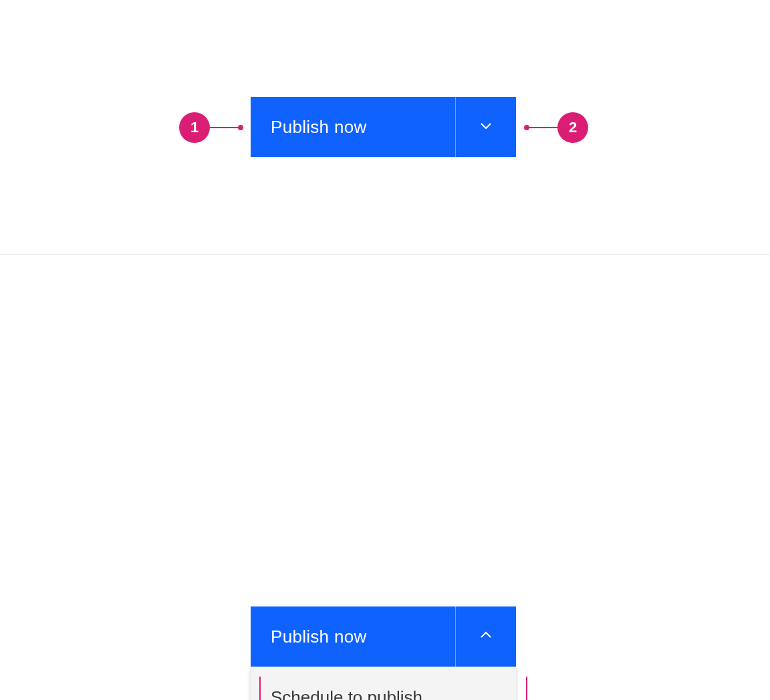 The height and width of the screenshot is (700, 770). What do you see at coordinates (346, 693) in the screenshot?
I see `menu-item-label: Schedule to publish` at bounding box center [346, 693].